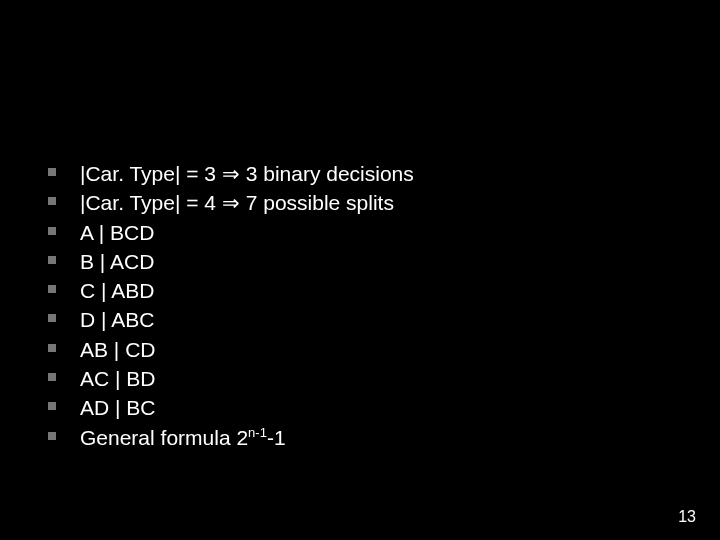 This screenshot has width=720, height=540. I want to click on text-pre: |Car. Type| = 3, so click(151, 174).